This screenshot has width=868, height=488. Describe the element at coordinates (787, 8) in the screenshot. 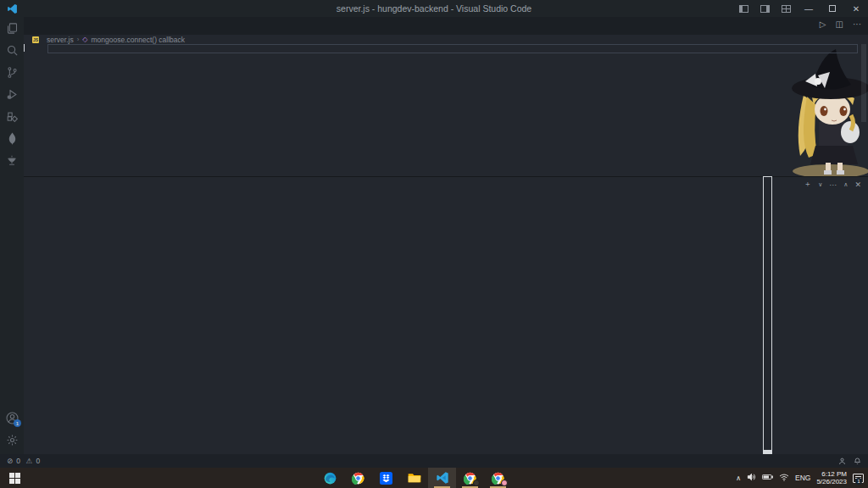

I see `customize-layout-icon` at that location.